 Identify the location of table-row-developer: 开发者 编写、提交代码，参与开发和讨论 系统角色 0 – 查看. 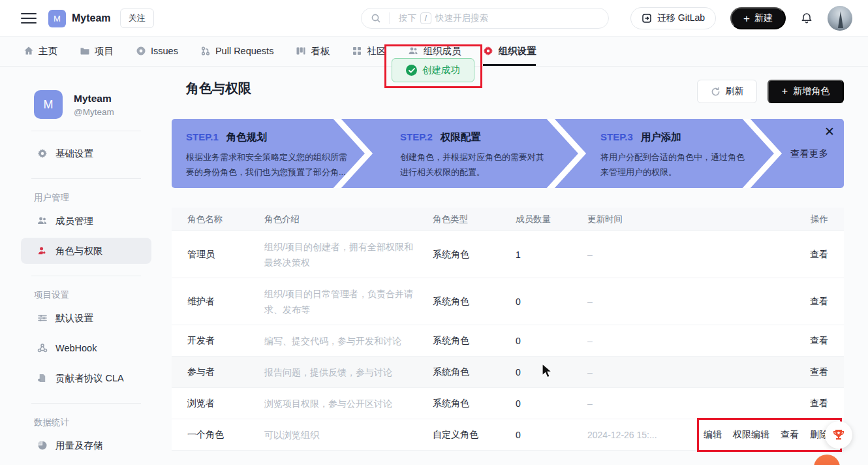
(508, 341).